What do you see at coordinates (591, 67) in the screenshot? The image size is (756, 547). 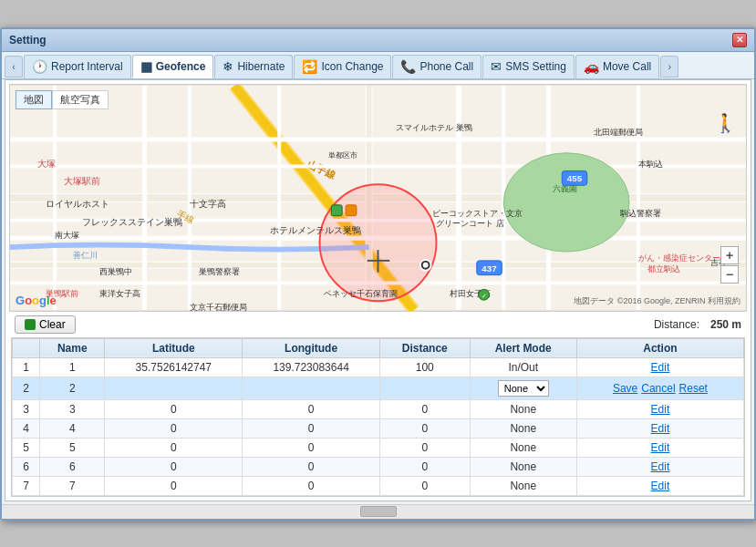 I see `move-call-icon: 🚗` at bounding box center [591, 67].